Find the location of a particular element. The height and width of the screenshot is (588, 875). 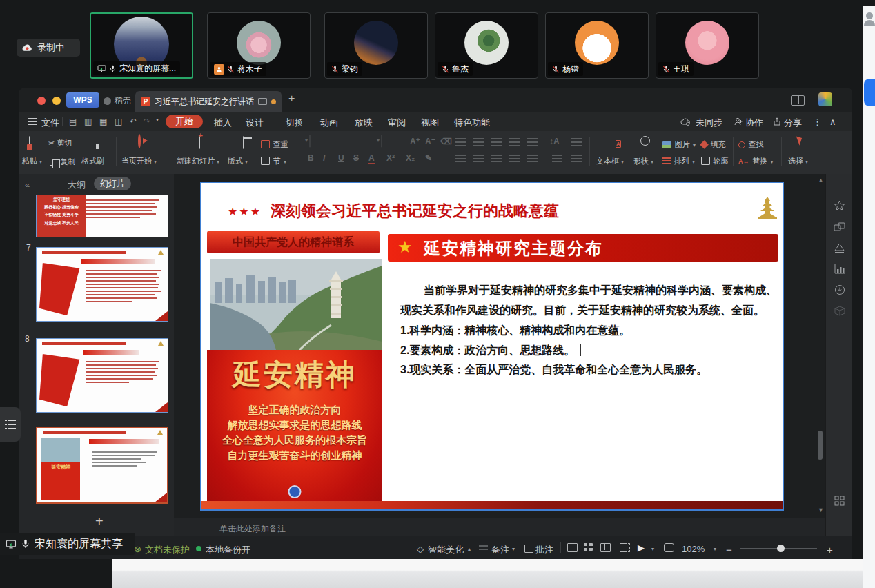

zoom-caret-icon: ▾ is located at coordinates (715, 549).